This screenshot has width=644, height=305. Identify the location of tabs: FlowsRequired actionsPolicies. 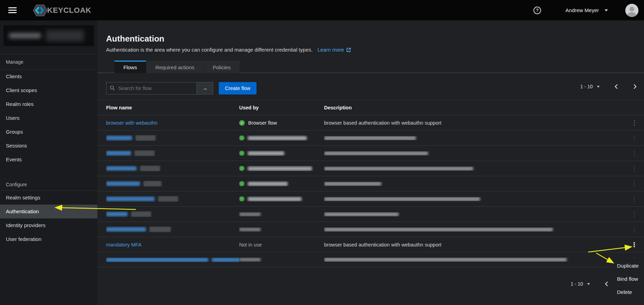
(371, 67).